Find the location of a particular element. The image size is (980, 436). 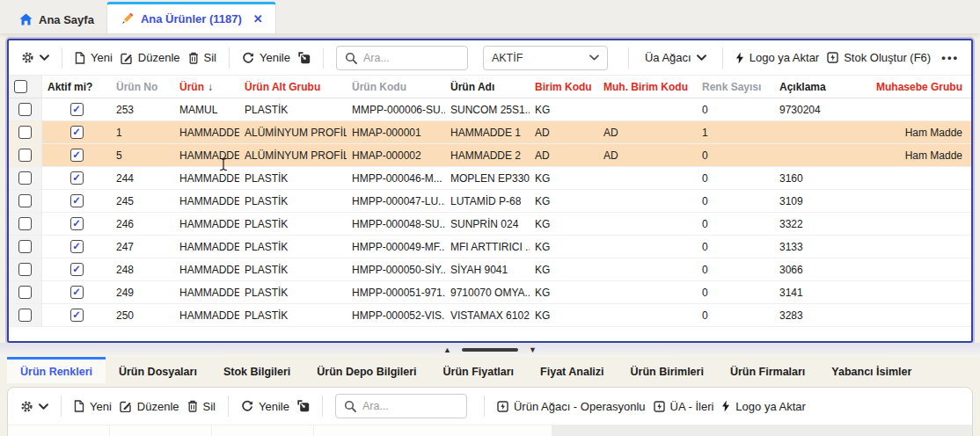

cell-no: 5 is located at coordinates (143, 155).